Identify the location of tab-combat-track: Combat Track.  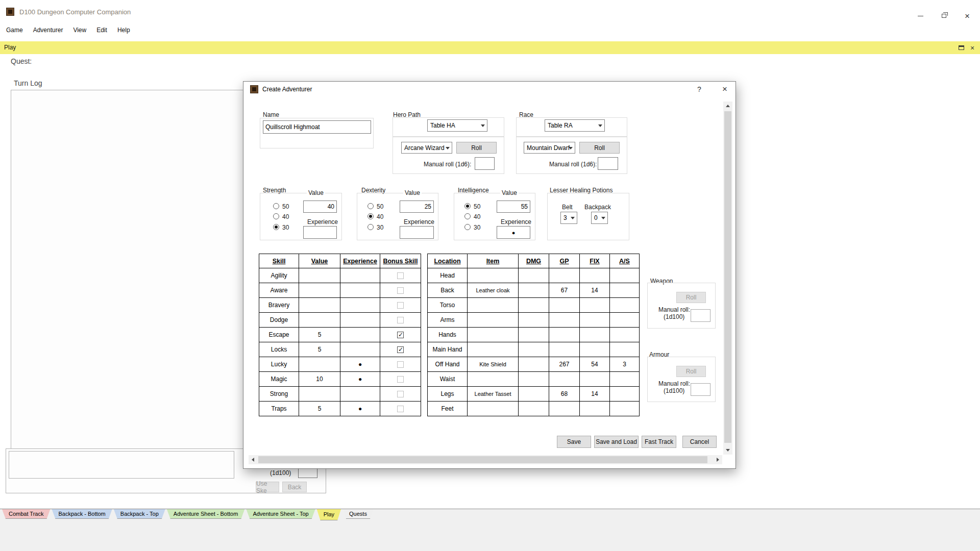
(26, 514).